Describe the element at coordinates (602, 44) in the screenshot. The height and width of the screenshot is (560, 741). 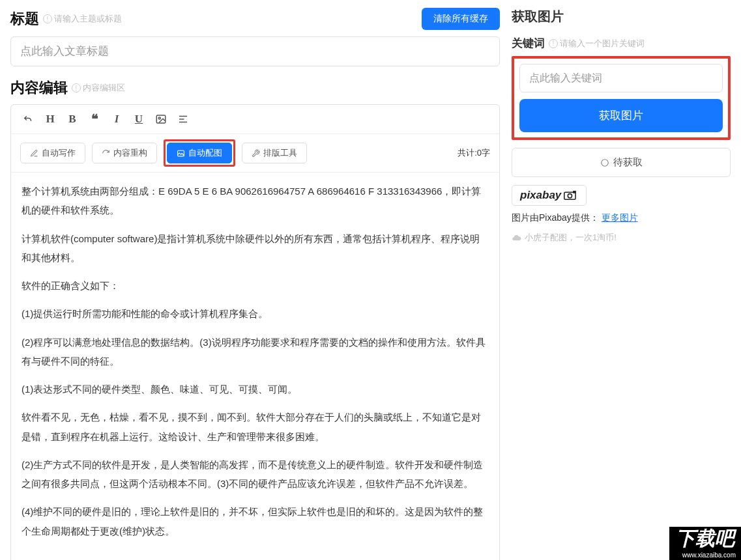
I see `keyword-hint-text: 请输入一个图片关键词` at that location.